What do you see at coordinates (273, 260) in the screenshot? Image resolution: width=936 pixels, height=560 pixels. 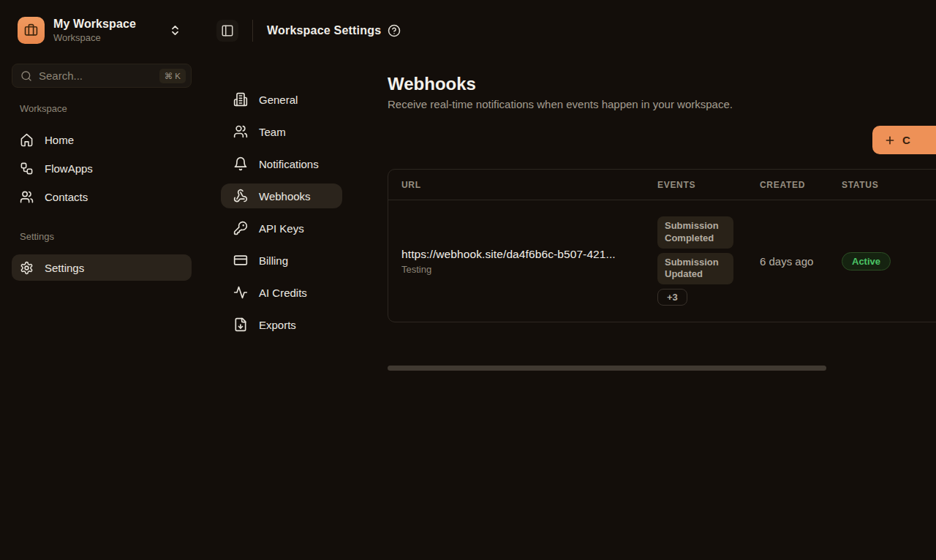 I see `settings-nav-label: Billing` at bounding box center [273, 260].